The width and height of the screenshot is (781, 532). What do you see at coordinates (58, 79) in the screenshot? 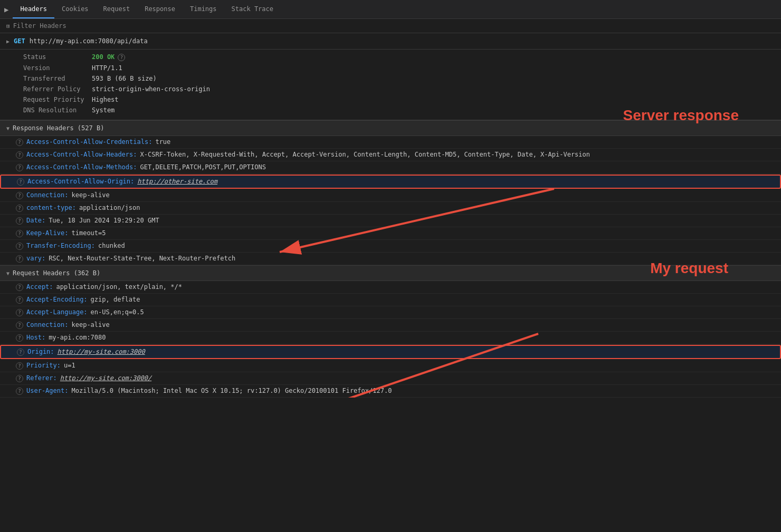
I see `transferred-label: Transferred` at bounding box center [58, 79].